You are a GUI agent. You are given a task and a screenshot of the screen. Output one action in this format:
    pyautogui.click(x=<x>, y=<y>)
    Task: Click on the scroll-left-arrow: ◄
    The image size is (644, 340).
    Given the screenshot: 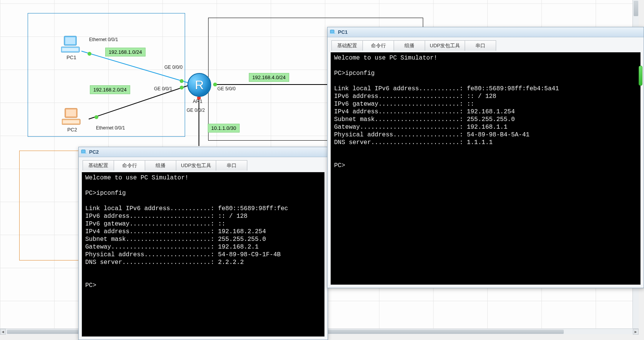 What is the action you would take?
    pyautogui.click(x=3, y=332)
    